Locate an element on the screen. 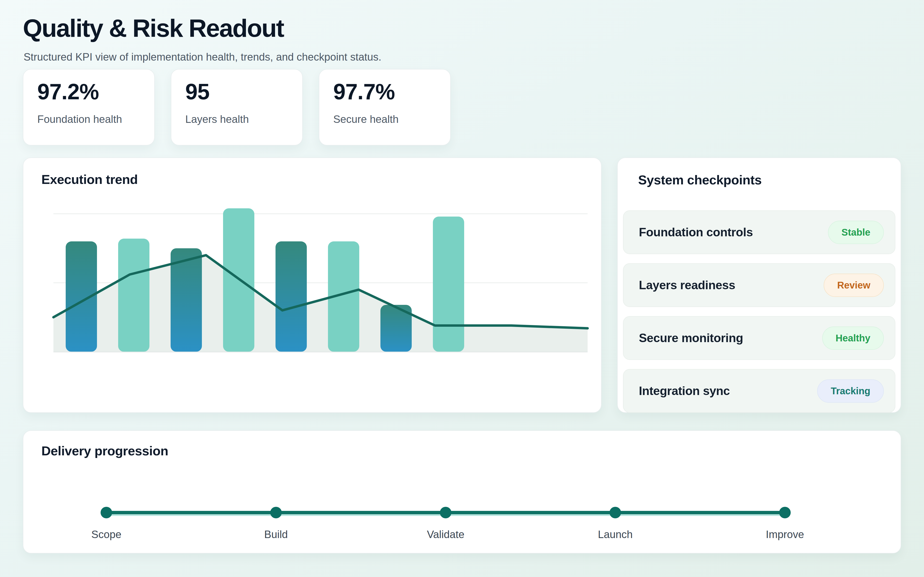  checkpoint-list: Foundation controls Stable Layers readin… is located at coordinates (759, 311).